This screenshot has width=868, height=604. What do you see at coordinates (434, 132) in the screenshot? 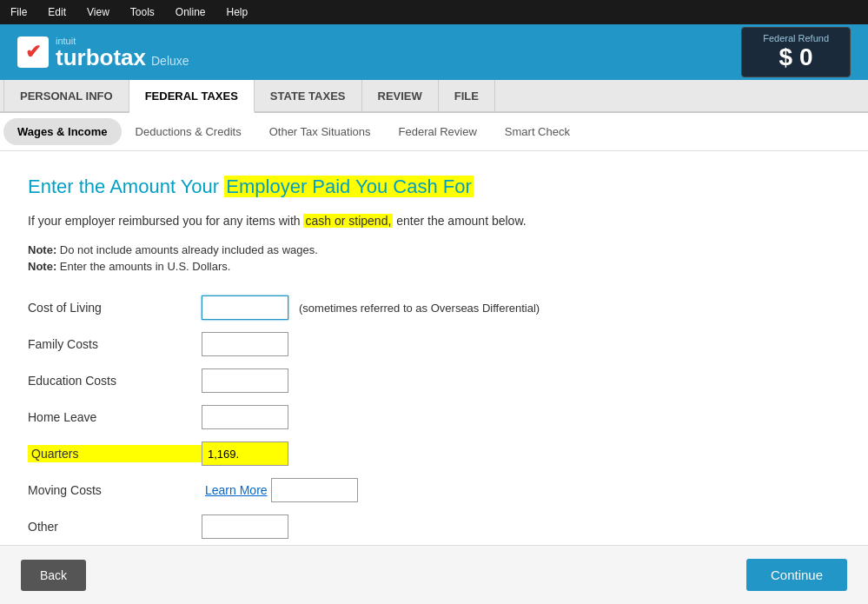
I see `sub-navigation: Wages & Income Deductions & Credits Othe…` at bounding box center [434, 132].